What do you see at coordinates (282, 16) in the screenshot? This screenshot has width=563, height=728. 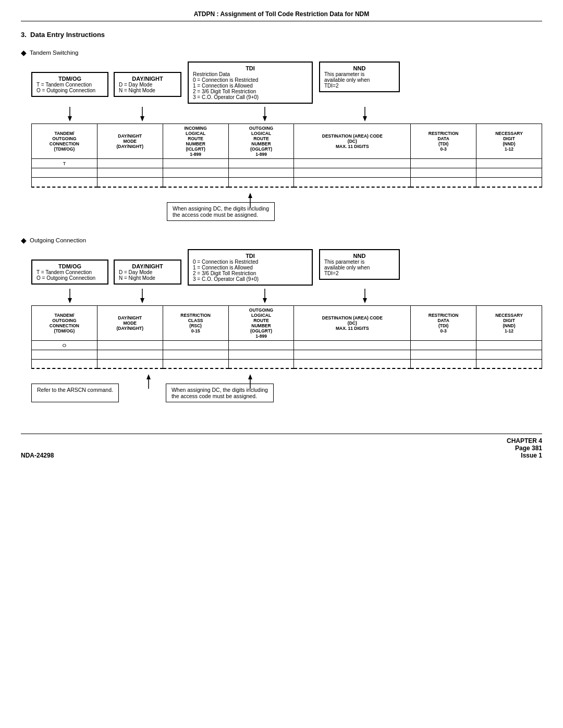 I see `page-header: ATDPN : Assignment of Toll Code Restrict…` at bounding box center [282, 16].